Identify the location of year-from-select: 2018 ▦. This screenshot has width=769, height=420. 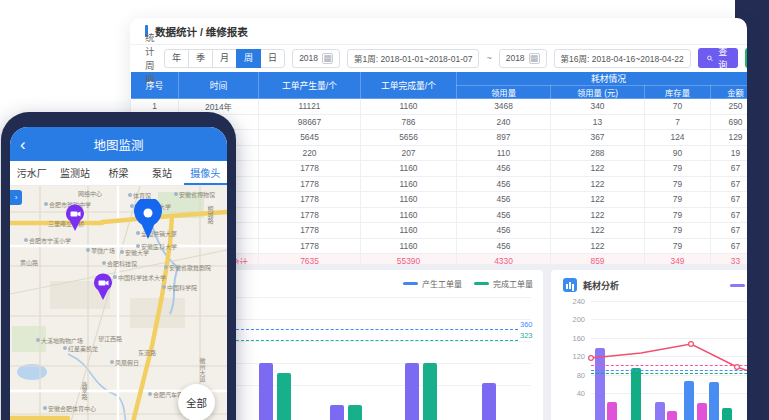
(316, 58).